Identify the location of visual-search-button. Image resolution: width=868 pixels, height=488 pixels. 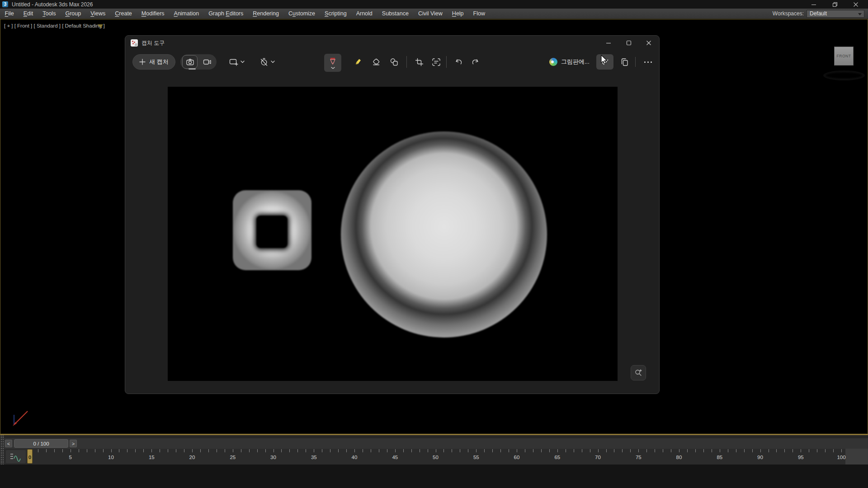
(638, 373).